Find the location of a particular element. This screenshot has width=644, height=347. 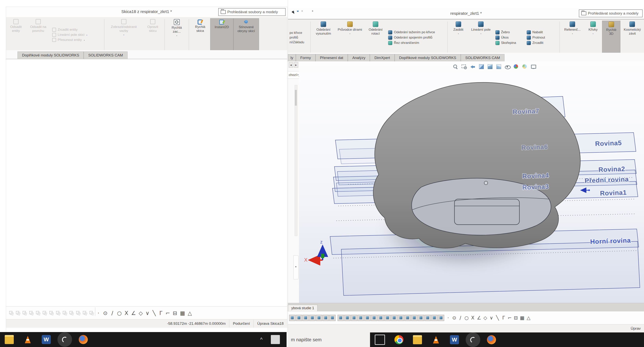

cut-boundary-button: Řez ohraničením is located at coordinates (416, 43).